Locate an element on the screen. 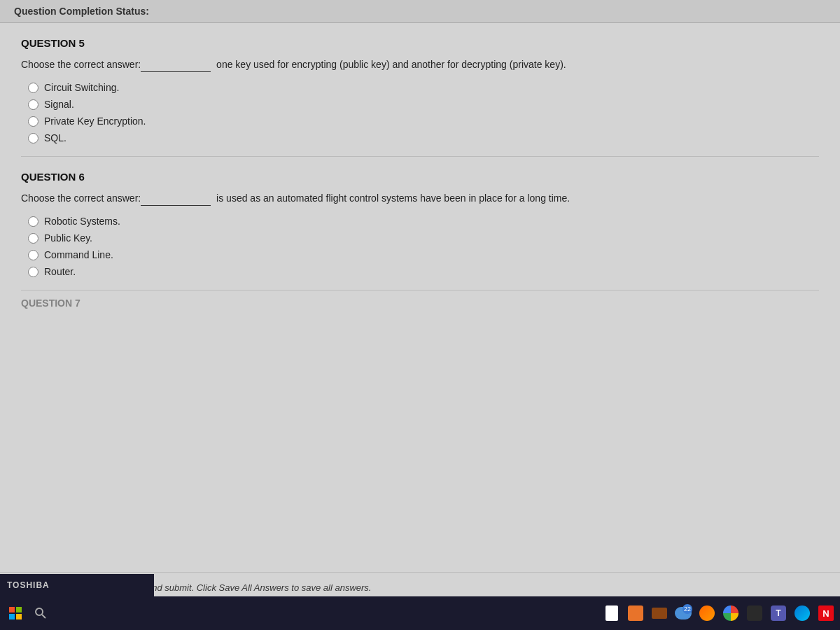  question-6-label-b: Public Key. is located at coordinates (69, 238).